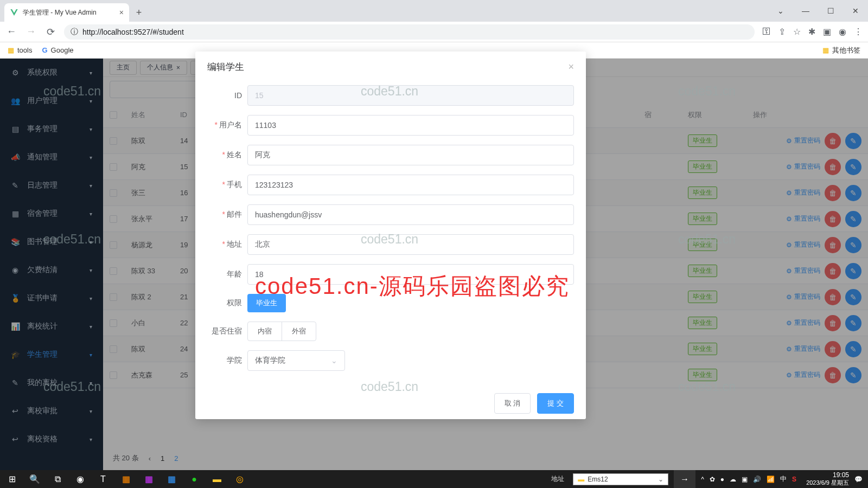 The image size is (868, 488). Describe the element at coordinates (240, 479) in the screenshot. I see `app-icon: ◎` at that location.